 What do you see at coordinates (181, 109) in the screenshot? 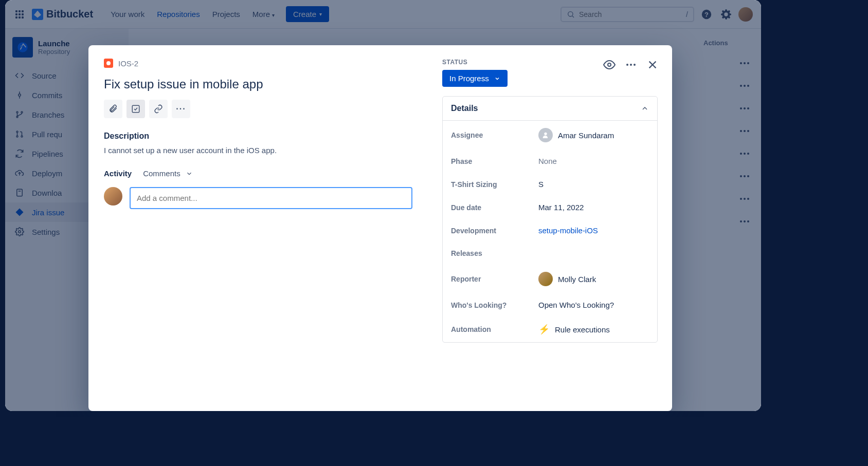
I see `more-content-actions: ···` at bounding box center [181, 109].